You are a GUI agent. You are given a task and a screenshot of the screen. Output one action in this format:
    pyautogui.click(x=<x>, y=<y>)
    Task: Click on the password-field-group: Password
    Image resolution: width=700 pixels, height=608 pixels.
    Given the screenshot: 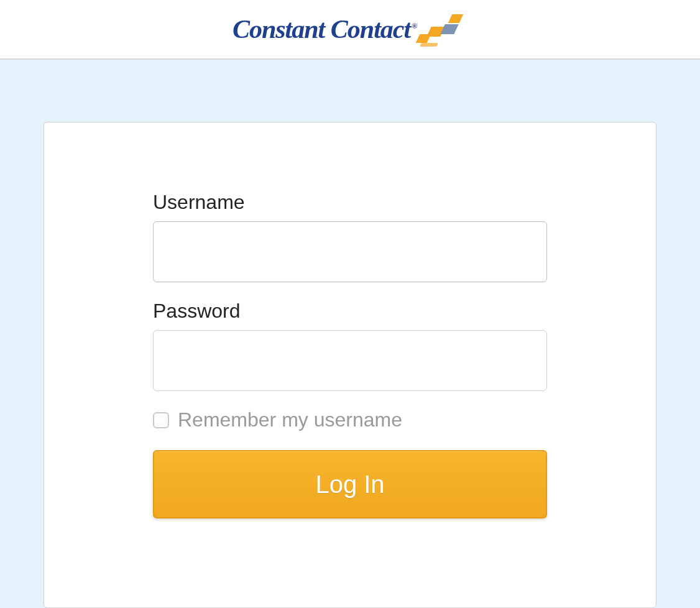 What is the action you would take?
    pyautogui.click(x=350, y=346)
    